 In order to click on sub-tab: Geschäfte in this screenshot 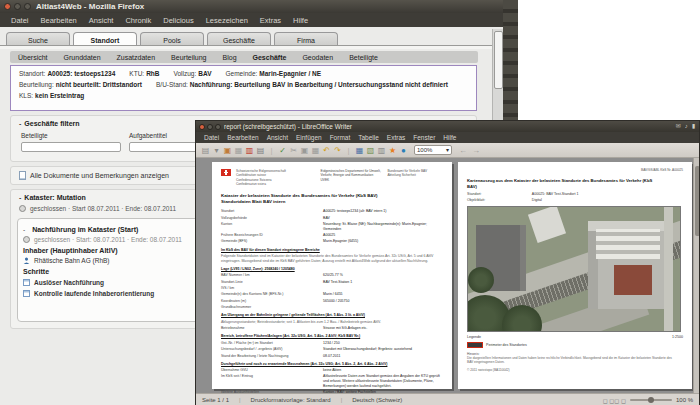, I will do `click(270, 58)`.